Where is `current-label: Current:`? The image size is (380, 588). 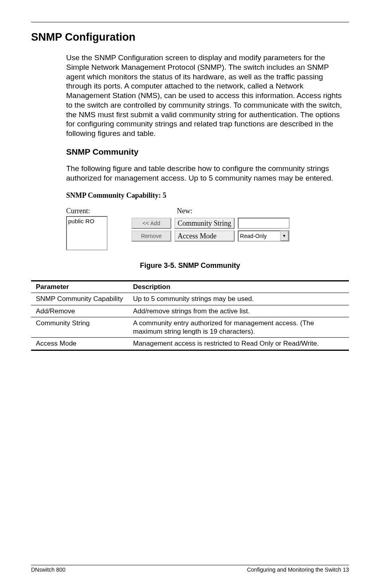
current-label: Current: is located at coordinates (92, 211).